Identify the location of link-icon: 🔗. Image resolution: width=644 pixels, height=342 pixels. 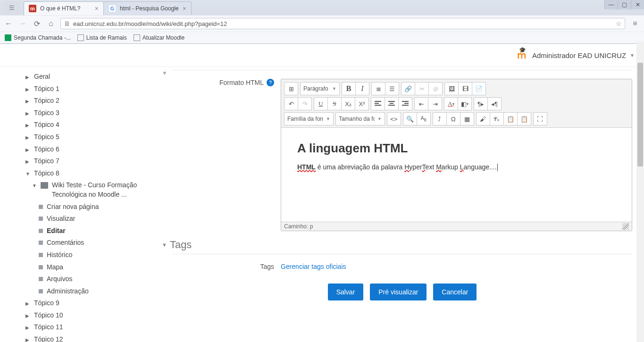
(408, 89).